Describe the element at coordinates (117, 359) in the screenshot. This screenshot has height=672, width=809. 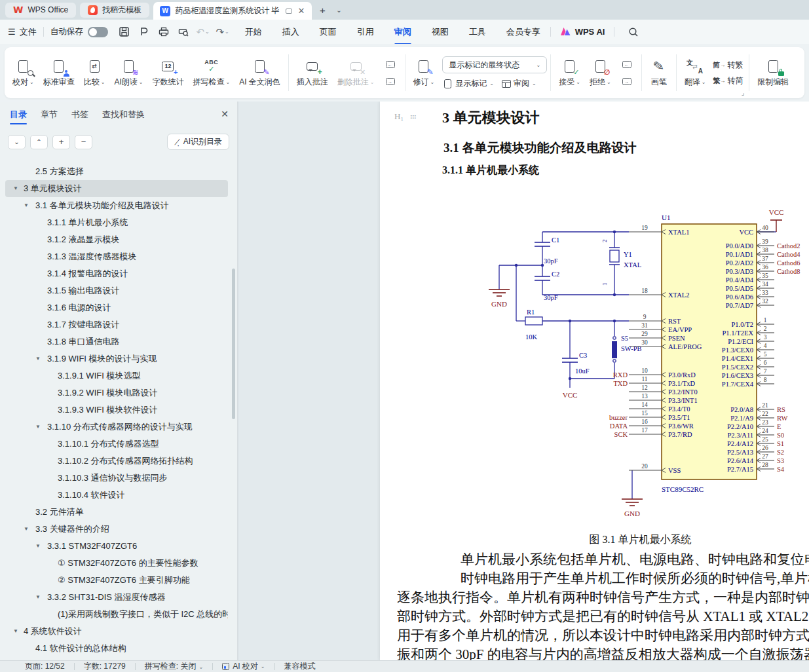
I see `toc-item: ▼3.1.9 WIFI 模块的设计与实现` at that location.